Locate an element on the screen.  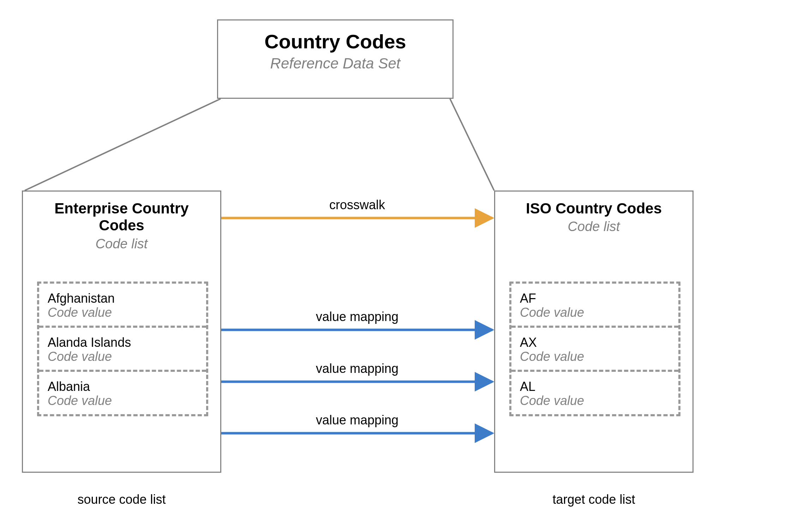
code-value-name: Alanda Islands is located at coordinates (123, 343).